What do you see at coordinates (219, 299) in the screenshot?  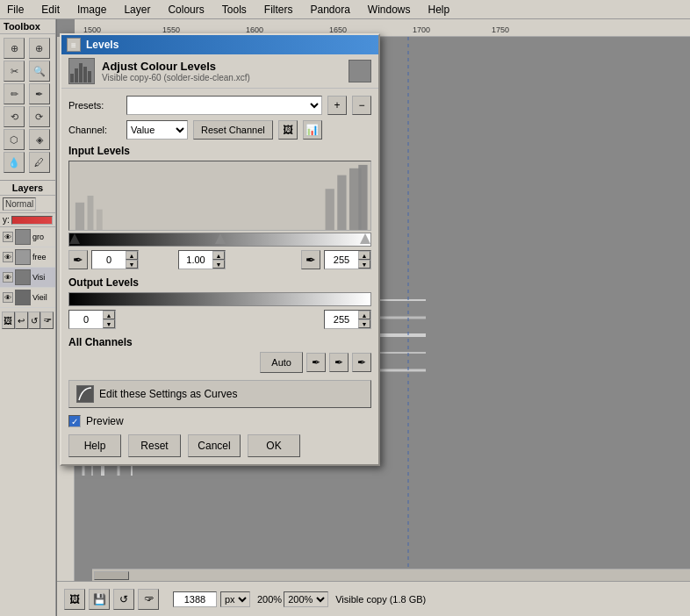 I see `output-gradient-slider` at bounding box center [219, 299].